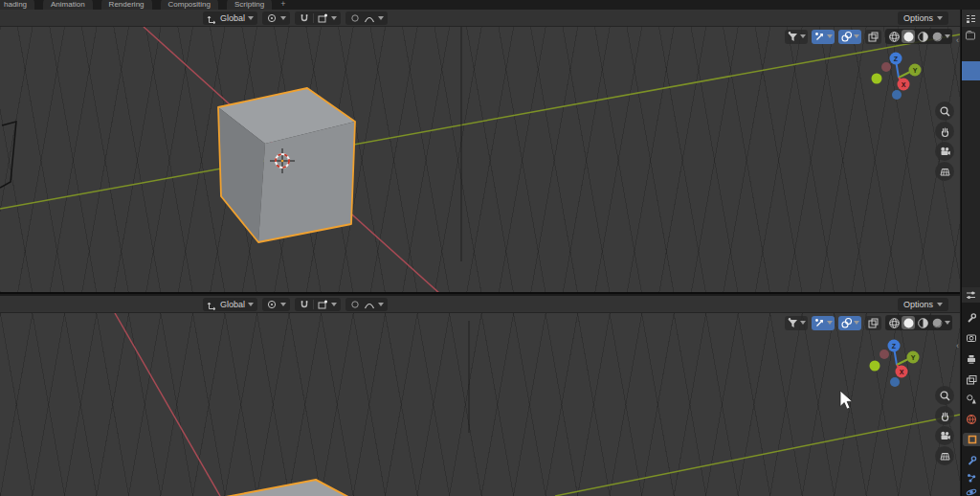 Image resolution: width=980 pixels, height=496 pixels. What do you see at coordinates (971, 491) in the screenshot?
I see `physics-icon` at bounding box center [971, 491].